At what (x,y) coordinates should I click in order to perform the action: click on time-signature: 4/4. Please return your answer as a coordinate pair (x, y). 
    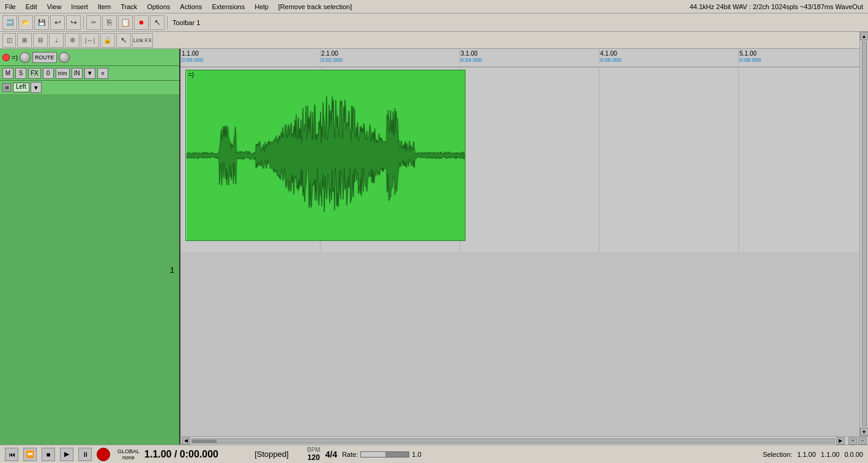
    Looking at the image, I should click on (332, 454).